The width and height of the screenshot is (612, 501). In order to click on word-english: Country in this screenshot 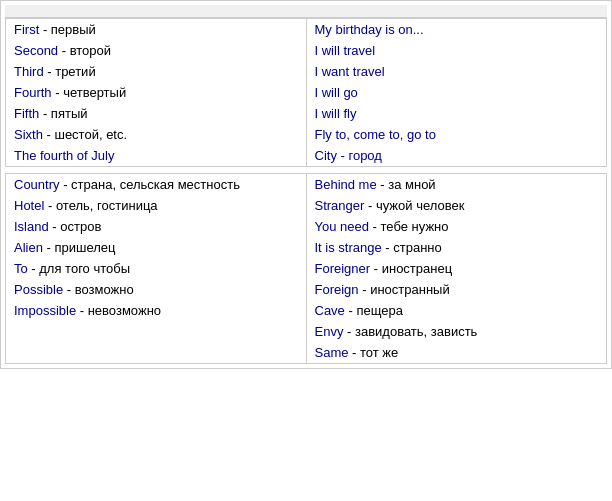, I will do `click(37, 184)`.